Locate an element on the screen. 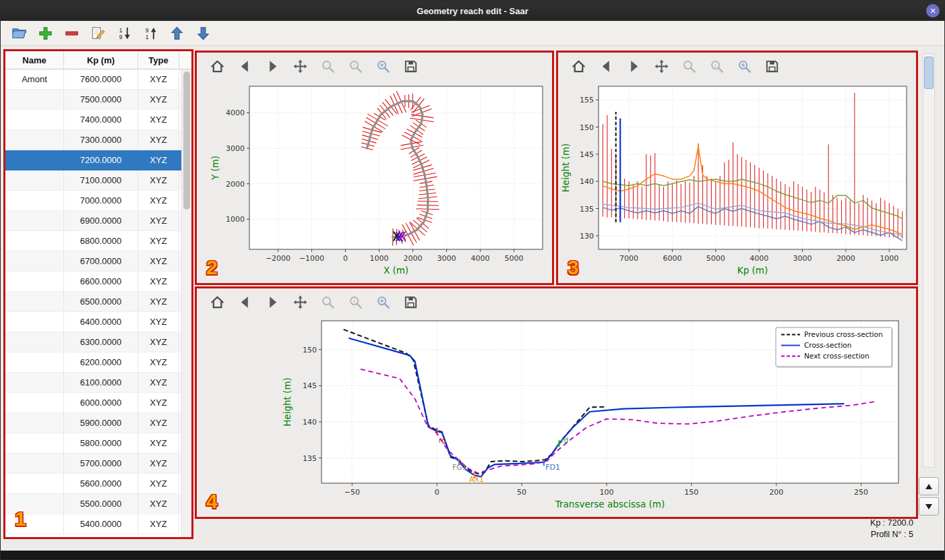 Image resolution: width=945 pixels, height=560 pixels. table-row: 6700.0000XYZ is located at coordinates (98, 261).